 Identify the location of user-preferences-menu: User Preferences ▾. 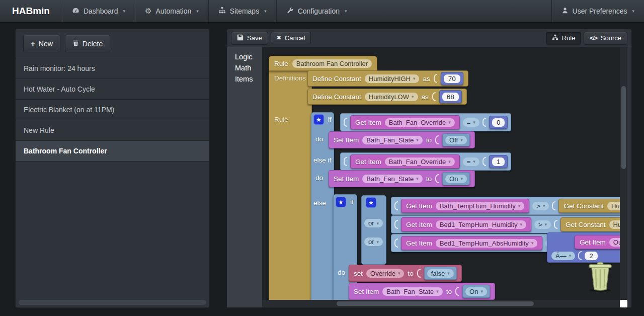
(598, 11).